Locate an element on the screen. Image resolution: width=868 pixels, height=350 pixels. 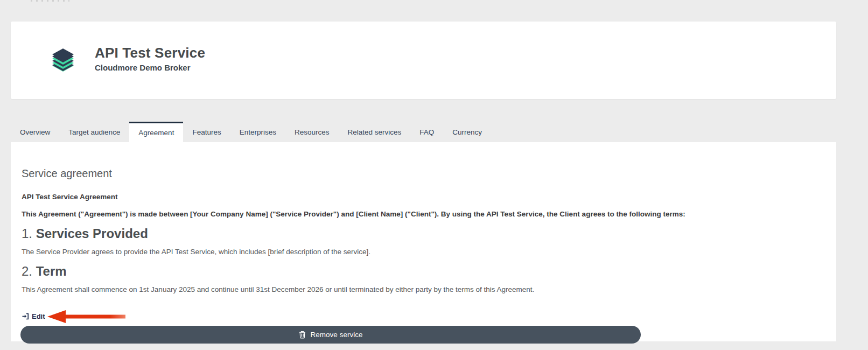
section-1-number: 1. is located at coordinates (27, 234).